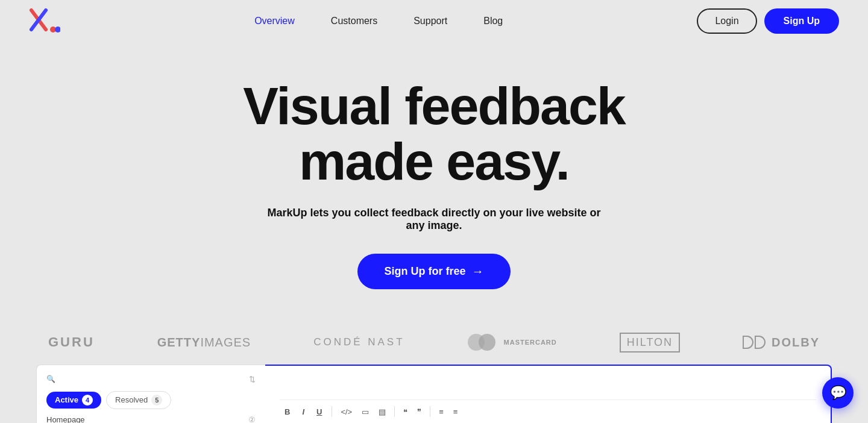 The image size is (868, 423). What do you see at coordinates (51, 379) in the screenshot?
I see `search-icon: 🔍` at bounding box center [51, 379].